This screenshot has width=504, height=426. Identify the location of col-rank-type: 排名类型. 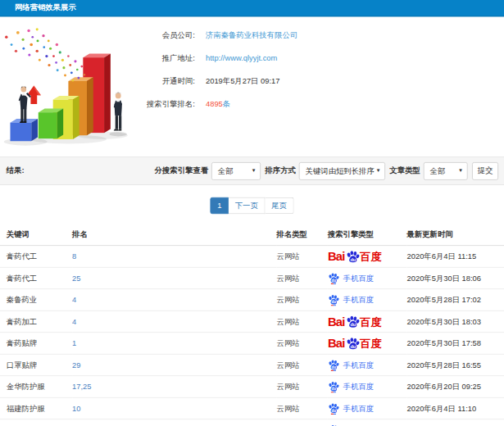
(302, 235).